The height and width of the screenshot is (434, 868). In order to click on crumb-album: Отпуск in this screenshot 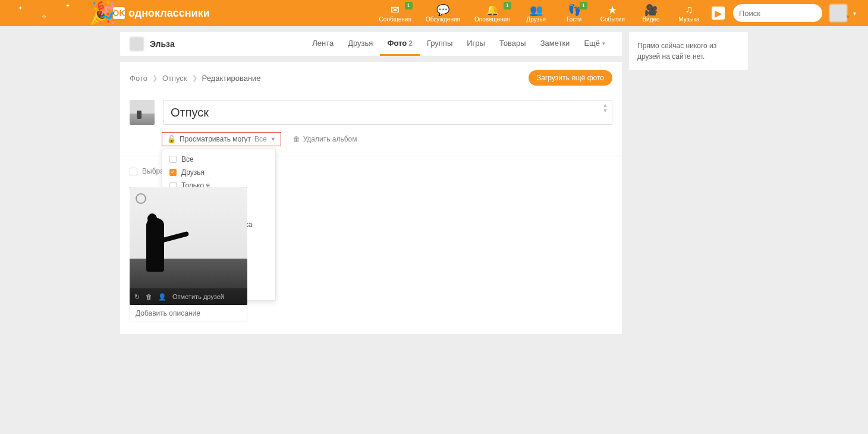, I will do `click(175, 78)`.